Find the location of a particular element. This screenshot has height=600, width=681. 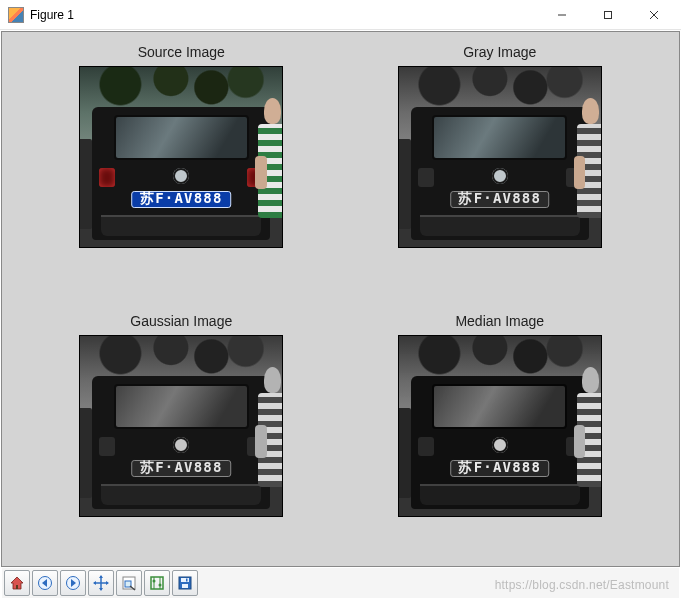

subplot-title: Source Image is located at coordinates (182, 52).